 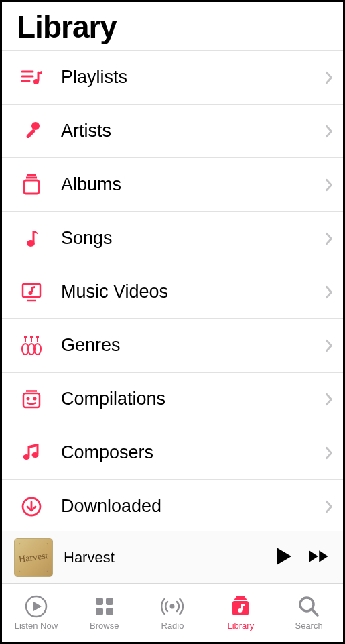 I want to click on music-note-icon, so click(x=31, y=239).